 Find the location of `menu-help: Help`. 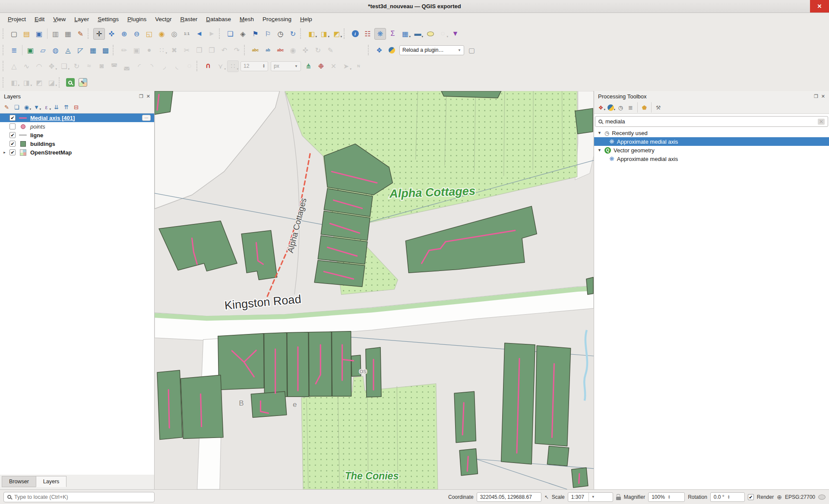

menu-help: Help is located at coordinates (306, 19).